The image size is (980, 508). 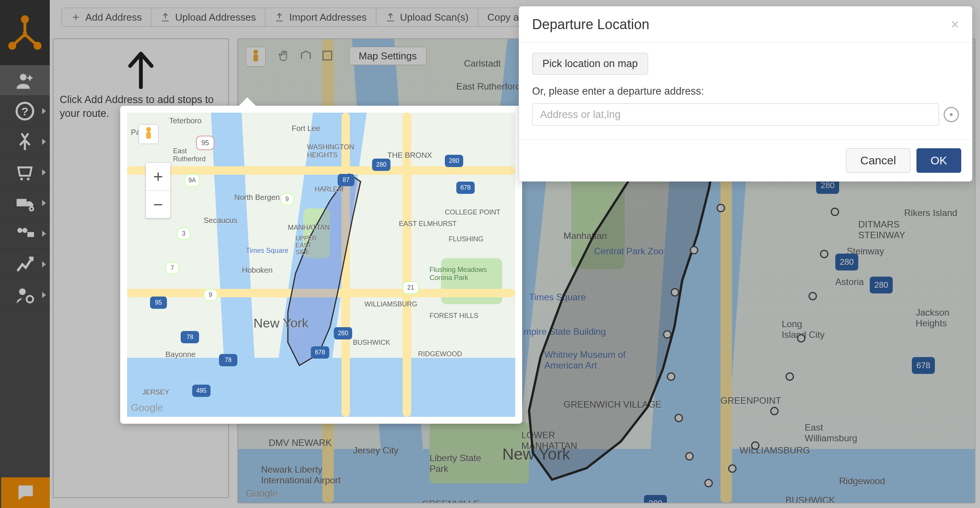 I want to click on locate-me-button, so click(x=951, y=115).